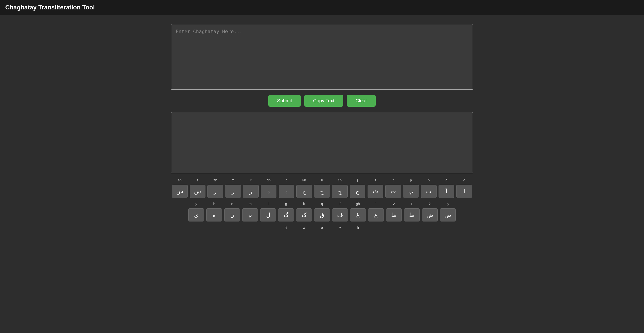 The width and height of the screenshot is (644, 333). What do you see at coordinates (340, 215) in the screenshot?
I see `key-btn-row2-8: ف` at bounding box center [340, 215].